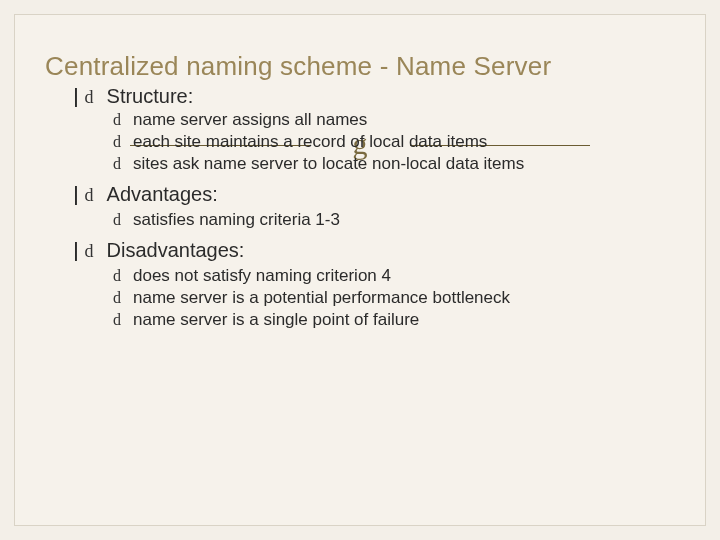  I want to click on list-text: name server is a single point of failure, so click(276, 320).